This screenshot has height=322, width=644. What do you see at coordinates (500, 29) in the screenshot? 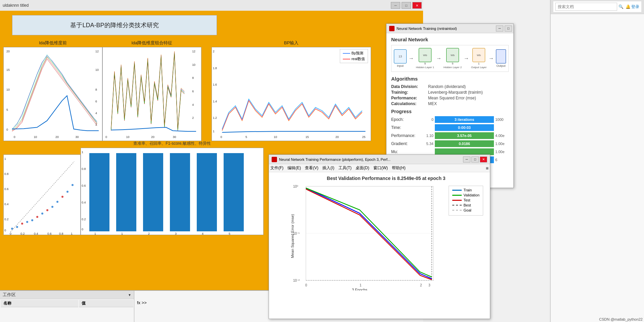
I see `nnt-minimize-button: ─` at bounding box center [500, 29].